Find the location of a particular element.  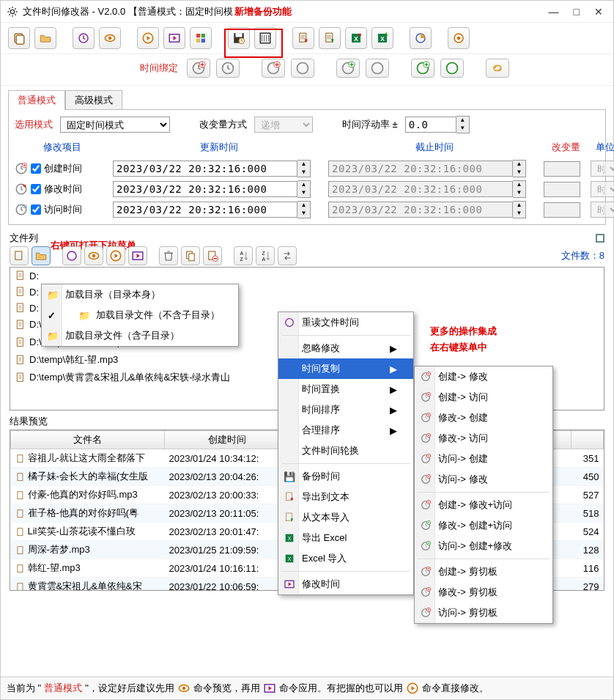

apply-files-button is located at coordinates (138, 256).